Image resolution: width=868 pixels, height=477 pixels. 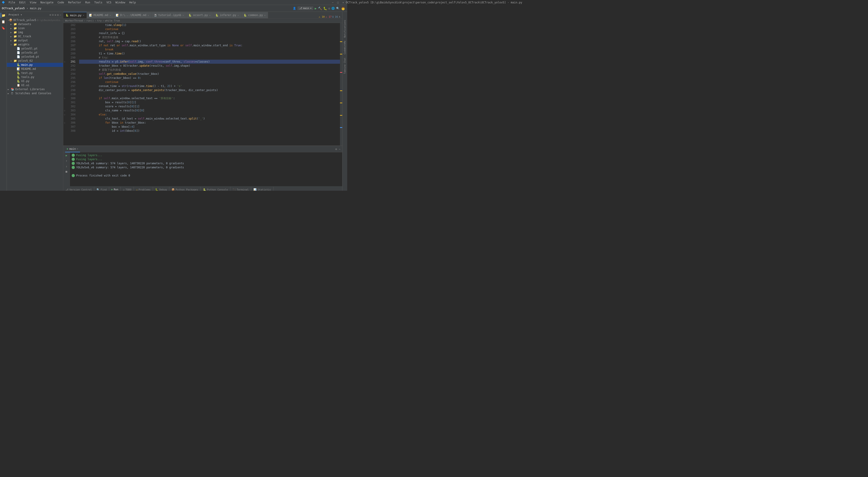 What do you see at coordinates (19, 69) in the screenshot?
I see `readme-md-file-icon: 📝` at bounding box center [19, 69].